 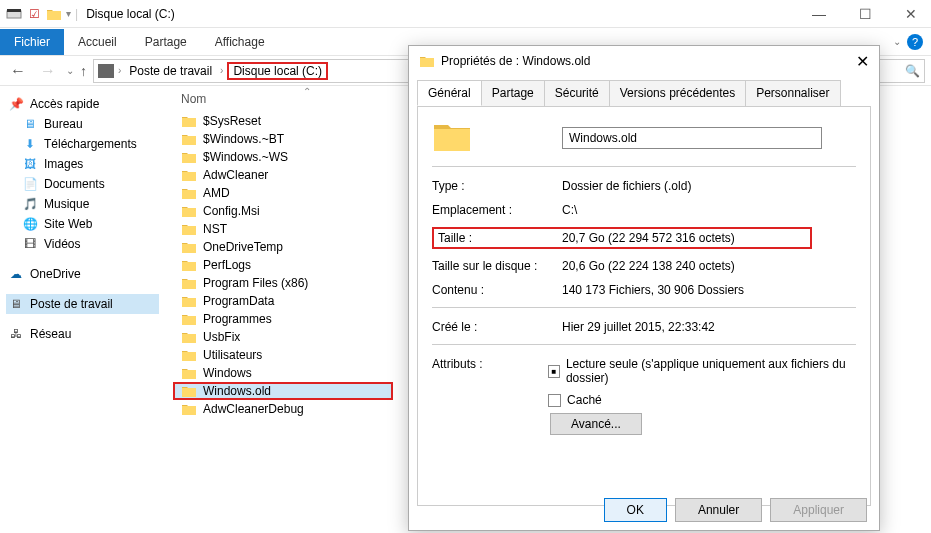 I want to click on folder-name: Config.Msi, so click(x=232, y=211).